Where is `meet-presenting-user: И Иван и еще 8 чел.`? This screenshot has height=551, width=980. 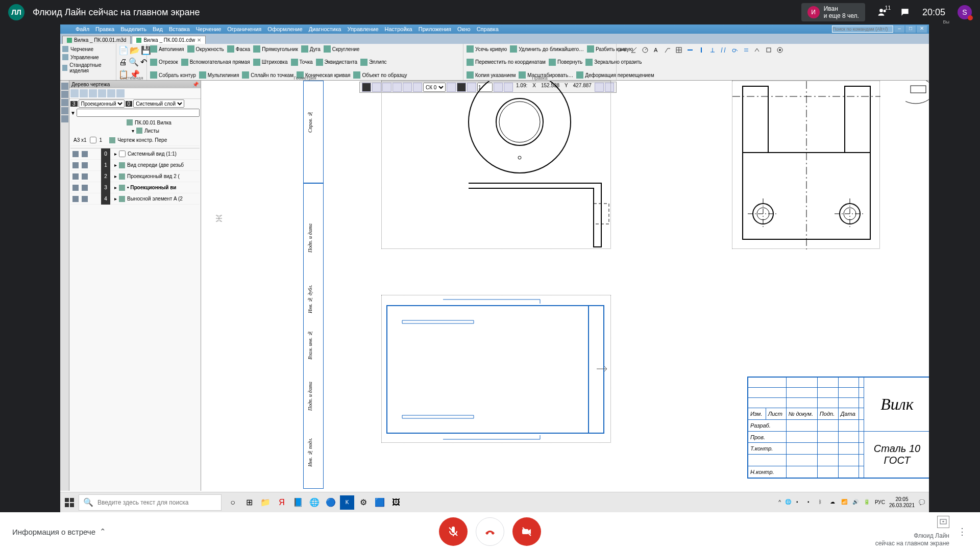 meet-presenting-user: И Иван и еще 8 чел. is located at coordinates (833, 12).